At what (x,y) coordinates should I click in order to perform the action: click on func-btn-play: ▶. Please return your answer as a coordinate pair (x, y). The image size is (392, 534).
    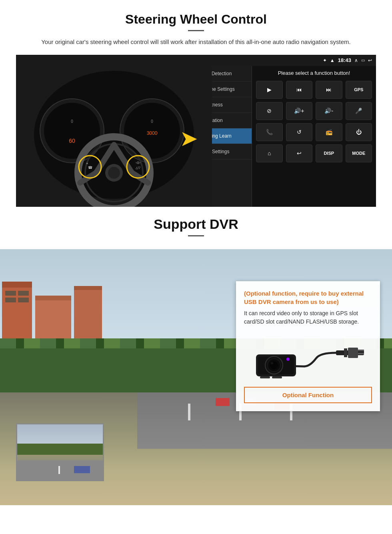
    Looking at the image, I should click on (270, 90).